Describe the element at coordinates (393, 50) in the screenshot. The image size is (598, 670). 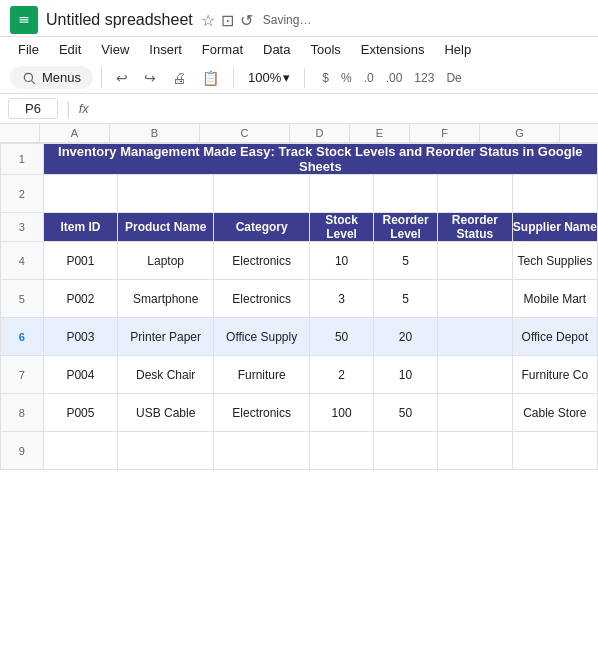
I see `menu-extensions: Extensions` at that location.